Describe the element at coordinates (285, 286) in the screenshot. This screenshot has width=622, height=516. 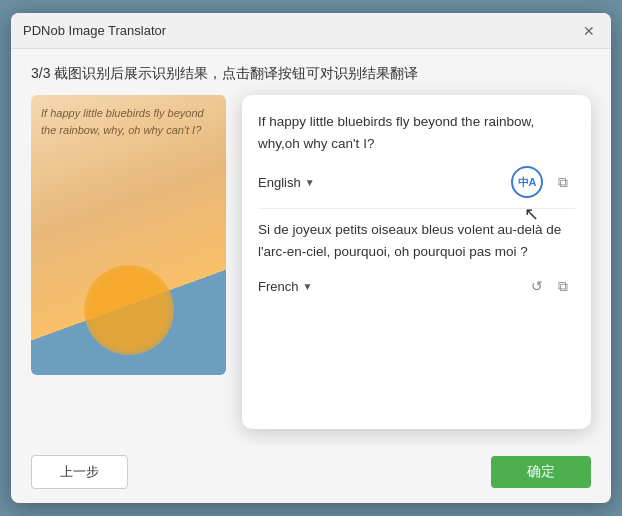
I see `target-lang-selector: French ▼` at that location.